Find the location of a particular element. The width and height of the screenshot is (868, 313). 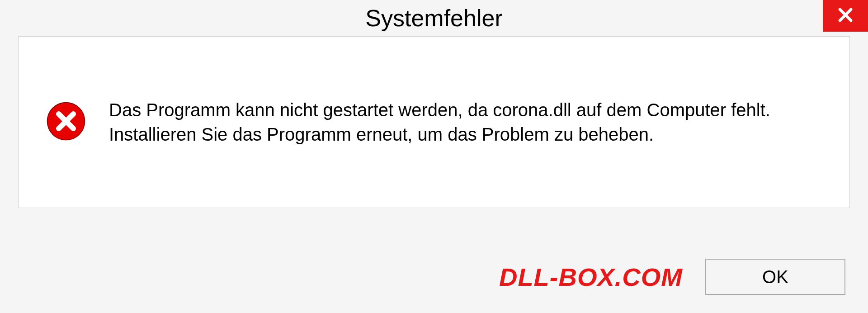

close-icon is located at coordinates (845, 16).